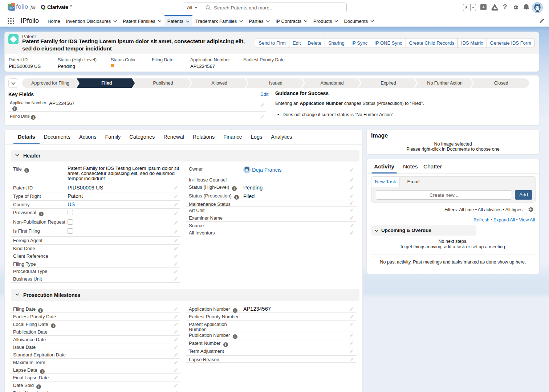 The image size is (549, 392). Describe the element at coordinates (444, 83) in the screenshot. I see `svg-text: No Further Action` at that location.